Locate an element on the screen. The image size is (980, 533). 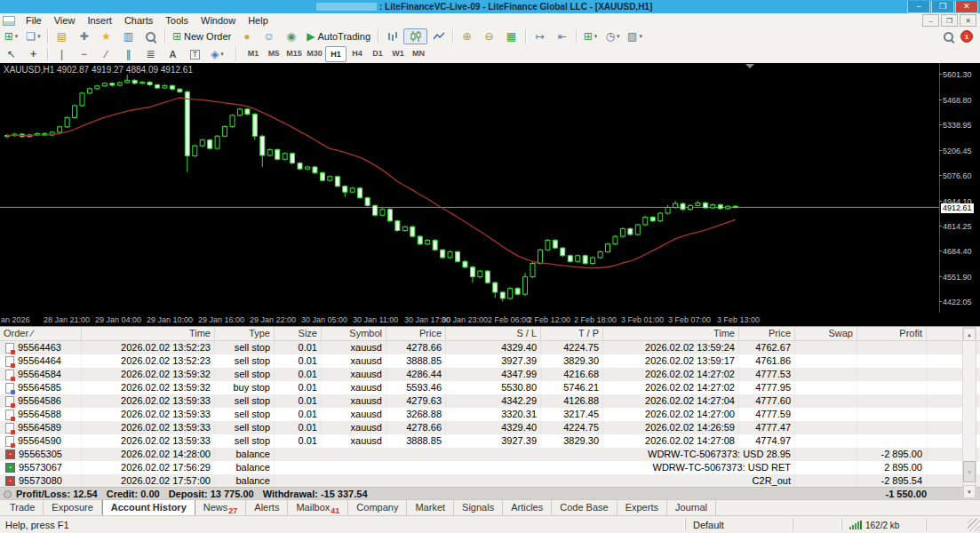
column-header-time: Time is located at coordinates (148, 334).